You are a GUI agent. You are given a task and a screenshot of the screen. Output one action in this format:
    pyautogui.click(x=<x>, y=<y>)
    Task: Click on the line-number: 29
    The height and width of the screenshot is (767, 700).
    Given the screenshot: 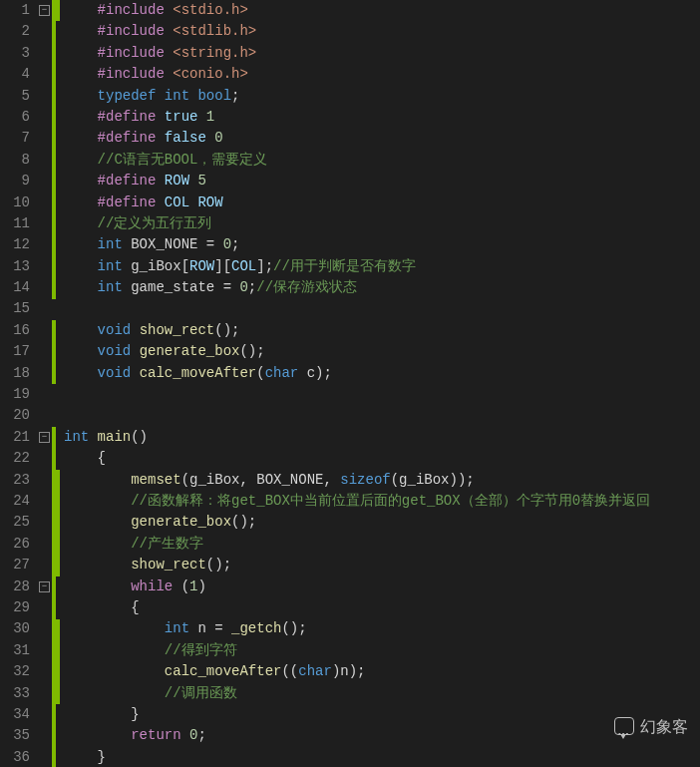 What is the action you would take?
    pyautogui.click(x=17, y=608)
    